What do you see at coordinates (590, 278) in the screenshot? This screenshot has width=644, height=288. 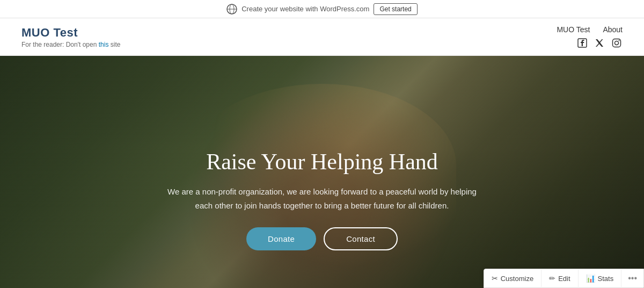 I see `stats-icon: 📊` at bounding box center [590, 278].